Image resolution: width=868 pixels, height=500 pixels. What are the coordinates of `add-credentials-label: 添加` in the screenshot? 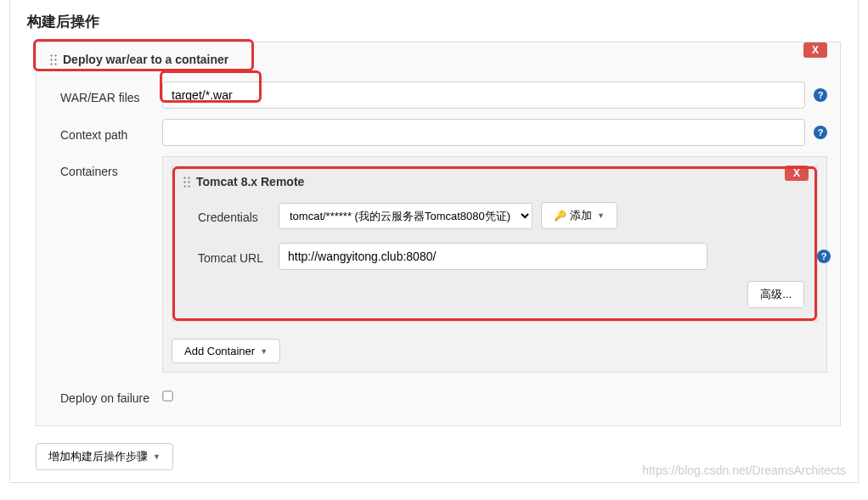 It's located at (581, 216).